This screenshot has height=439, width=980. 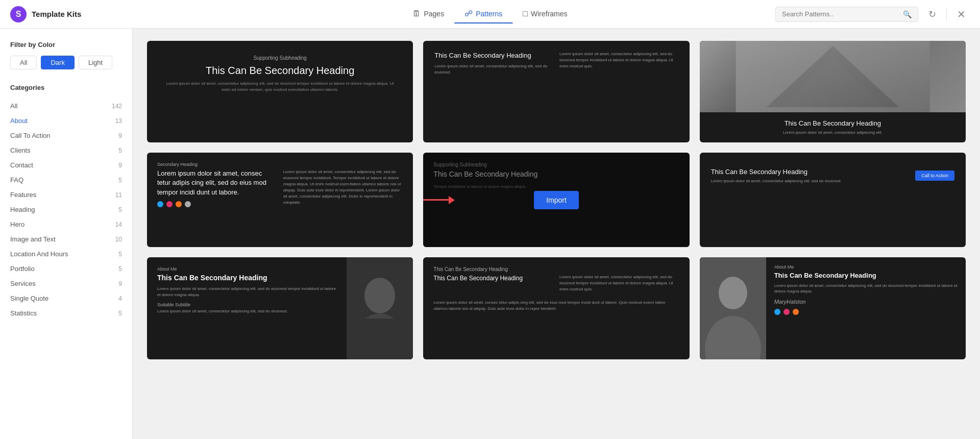 What do you see at coordinates (66, 136) in the screenshot?
I see `category-call-to-action: Call To Action 9` at bounding box center [66, 136].